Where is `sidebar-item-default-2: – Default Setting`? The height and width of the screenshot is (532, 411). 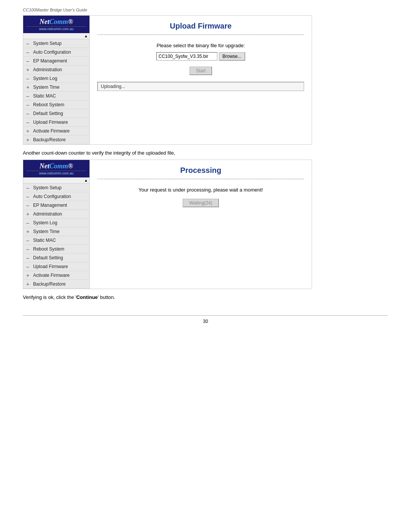
sidebar-item-default-2: – Default Setting is located at coordinates (56, 258).